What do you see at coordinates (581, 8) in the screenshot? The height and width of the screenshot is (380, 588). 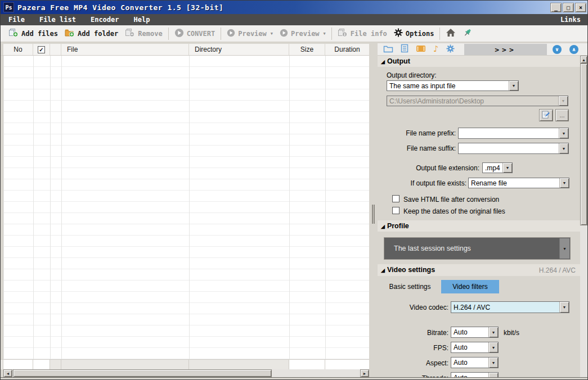 I see `close-button: ×` at bounding box center [581, 8].